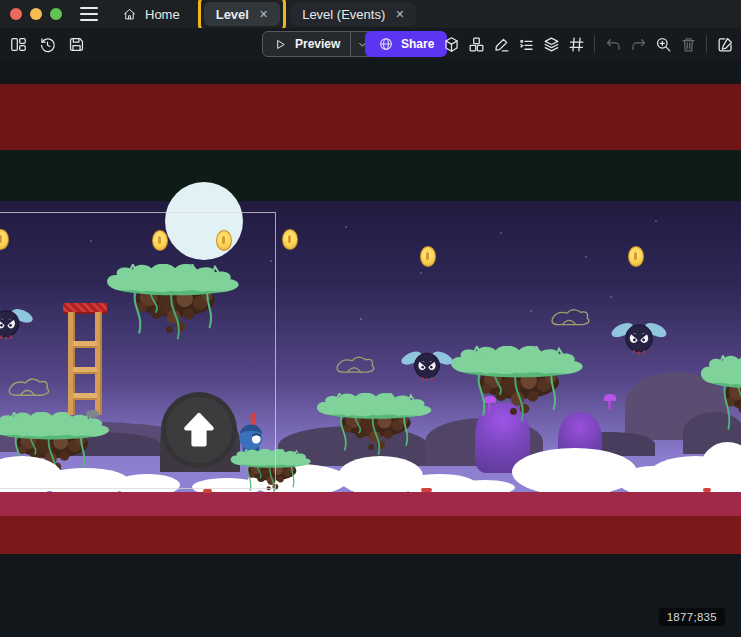 The width and height of the screenshot is (741, 637). Describe the element at coordinates (501, 44) in the screenshot. I see `edit-instances-icon` at that location.